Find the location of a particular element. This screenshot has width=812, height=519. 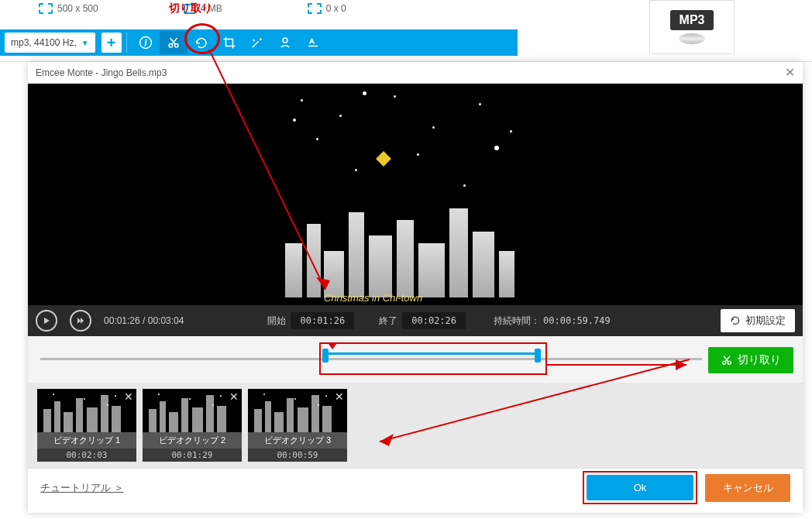

reset-button: 初期設定 is located at coordinates (758, 321).